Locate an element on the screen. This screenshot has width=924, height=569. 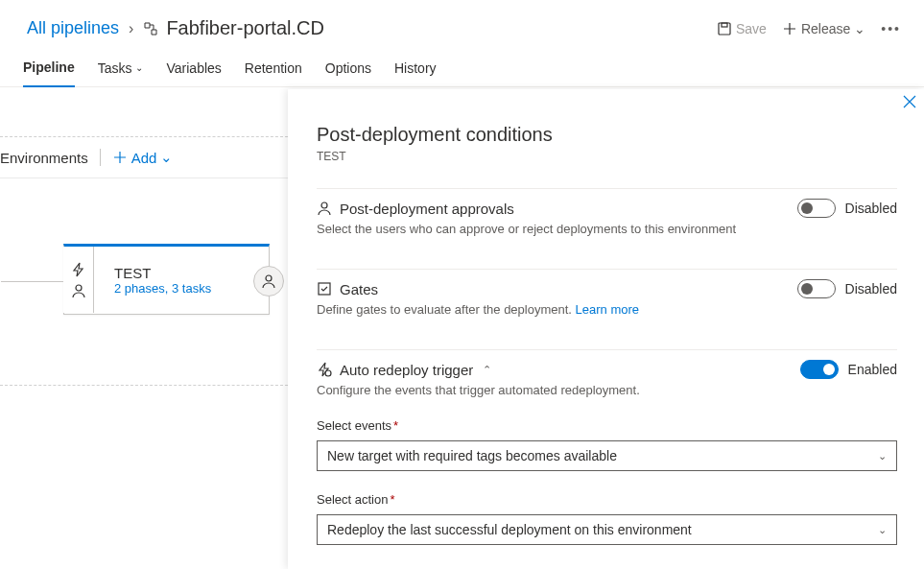
gates-title-text: Gates is located at coordinates (359, 290).